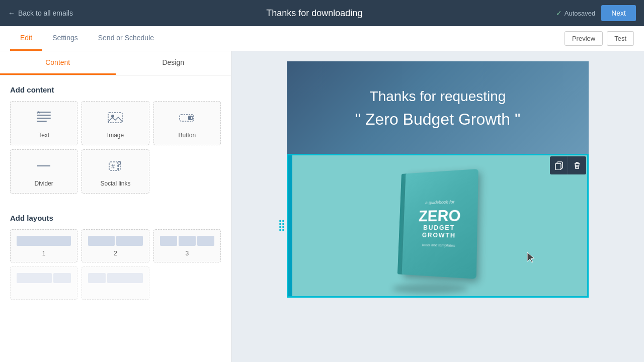 The image size is (644, 362). I want to click on layout-2-label: 2, so click(116, 253).